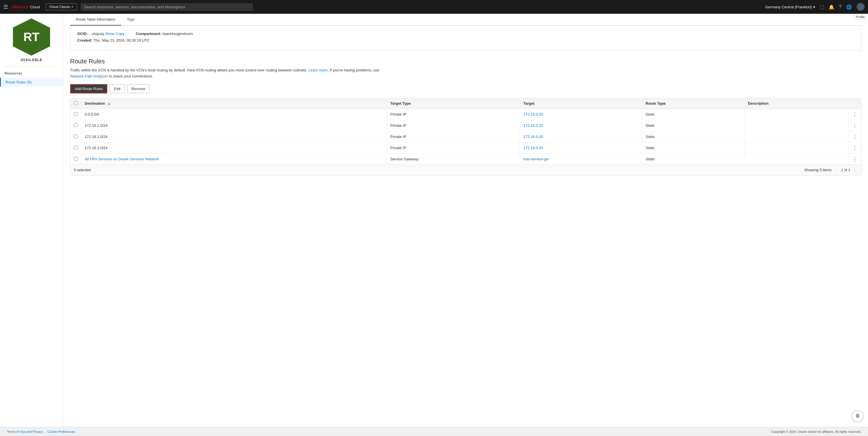 The height and width of the screenshot is (436, 868). Describe the element at coordinates (32, 82) in the screenshot. I see `sidebar-item-route-rules: Route Rules (5)` at that location.